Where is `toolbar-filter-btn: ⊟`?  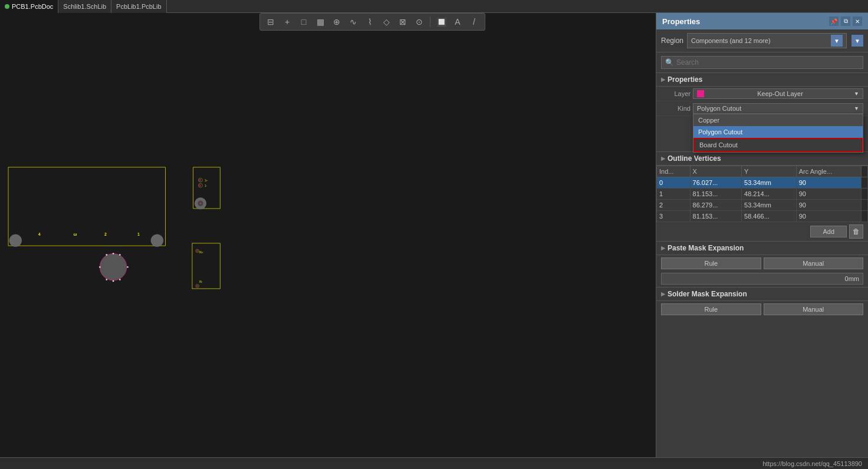
toolbar-filter-btn: ⊟ is located at coordinates (271, 22).